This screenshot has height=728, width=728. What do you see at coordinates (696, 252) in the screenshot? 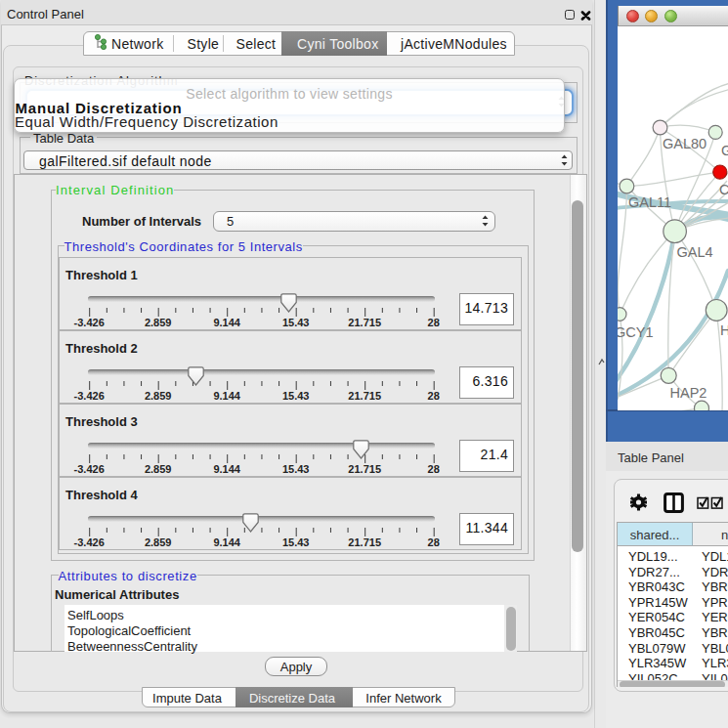
I see `svg-text: GAL4` at bounding box center [696, 252].